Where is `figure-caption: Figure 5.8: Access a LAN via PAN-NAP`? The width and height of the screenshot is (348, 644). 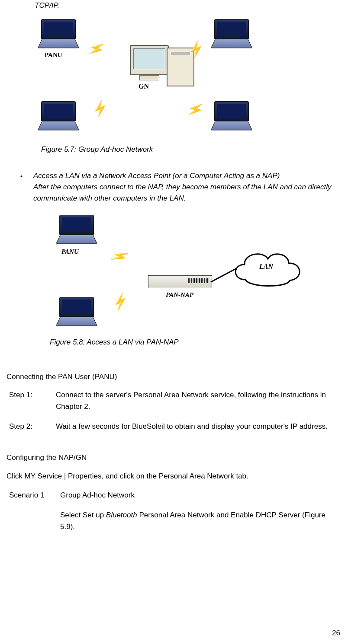 figure-caption: Figure 5.8: Access a LAN via PAN-NAP is located at coordinates (196, 342).